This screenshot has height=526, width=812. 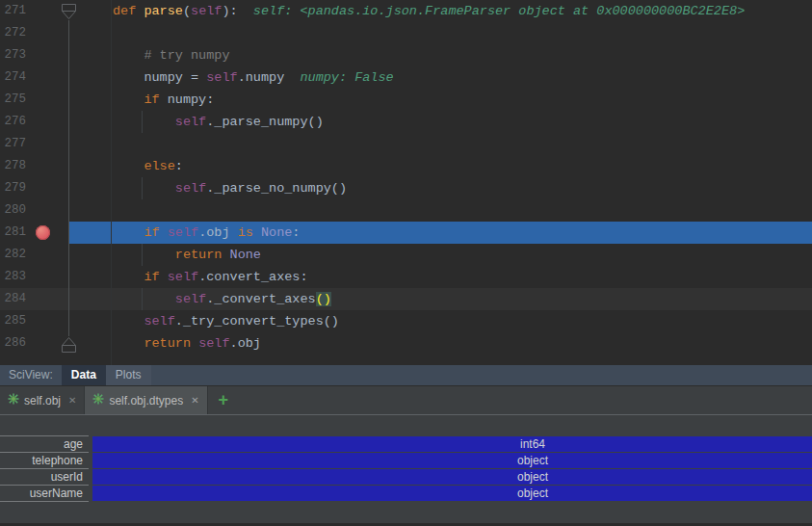 What do you see at coordinates (13, 210) in the screenshot?
I see `line-number: 280` at bounding box center [13, 210].